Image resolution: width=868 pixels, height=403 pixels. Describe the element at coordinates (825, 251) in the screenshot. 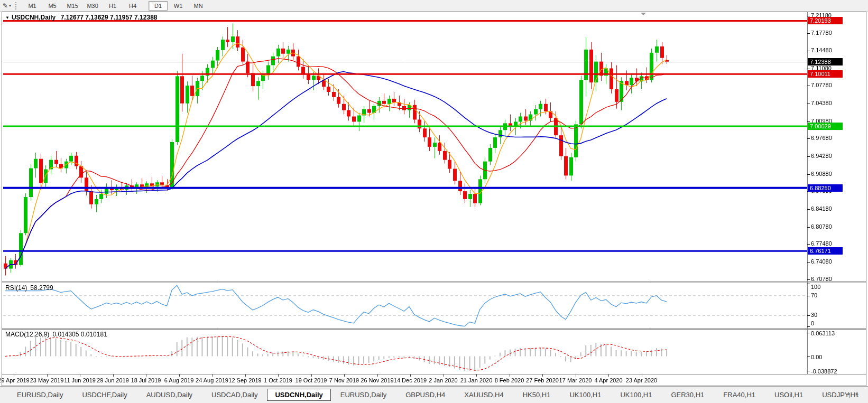

I see `level-badge-6.76171: 6.76171` at that location.